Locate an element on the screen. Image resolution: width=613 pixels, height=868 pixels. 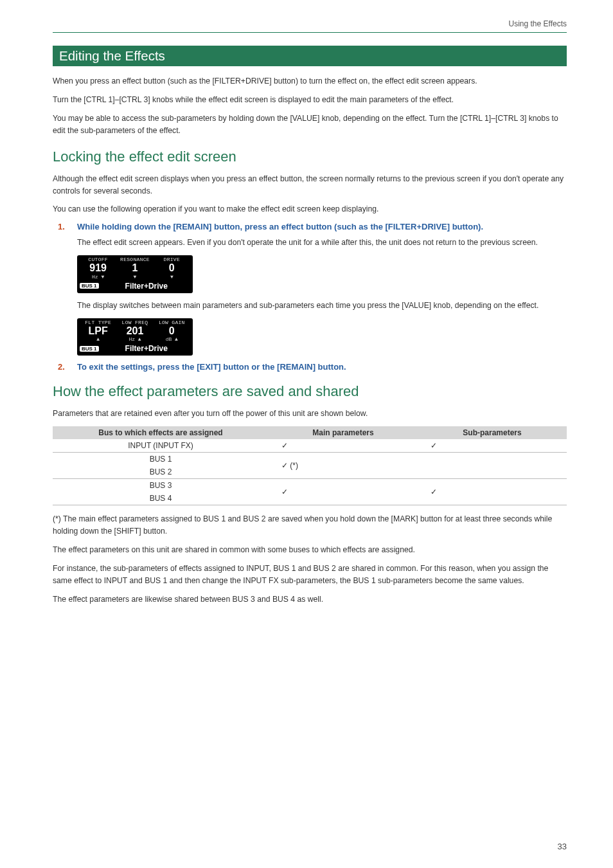
lcd-param-label: DRIVE is located at coordinates (172, 260).